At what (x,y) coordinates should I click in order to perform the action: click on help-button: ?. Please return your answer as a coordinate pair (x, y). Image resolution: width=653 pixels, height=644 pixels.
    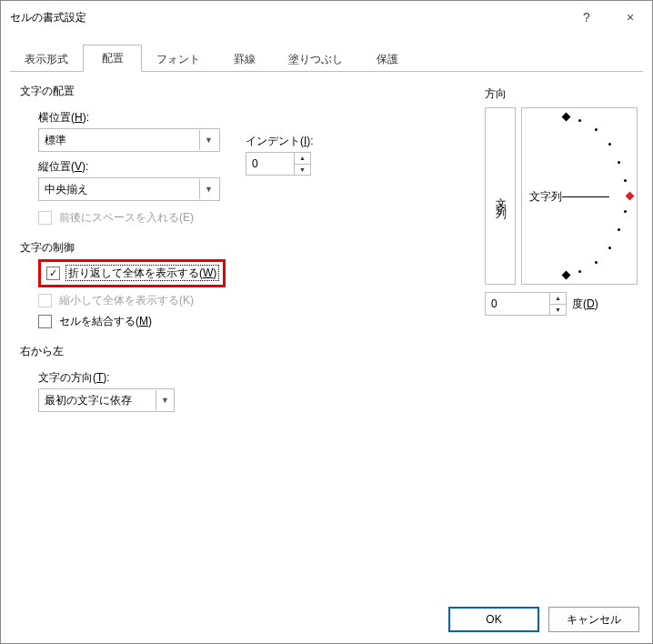
    Looking at the image, I should click on (587, 17).